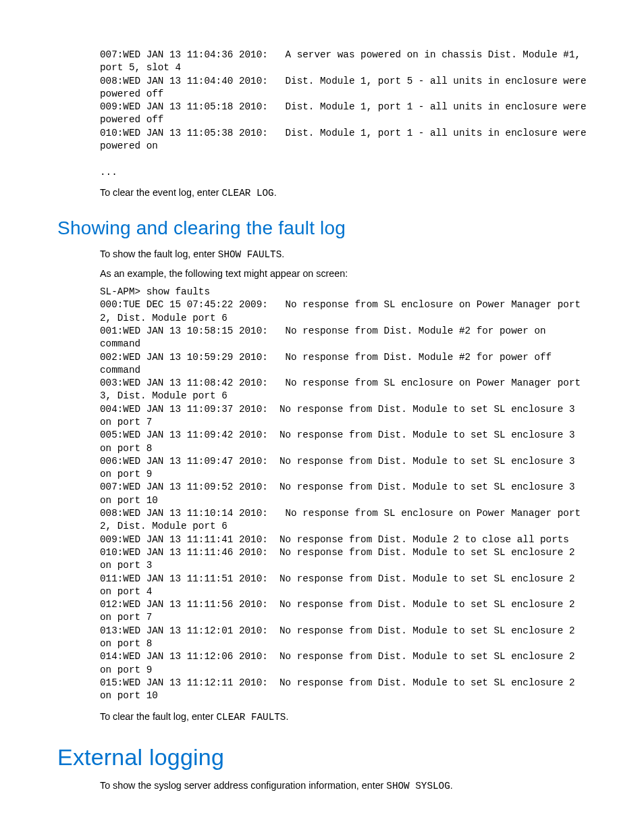 The height and width of the screenshot is (834, 644). Describe the element at coordinates (322, 228) in the screenshot. I see `fault-log-heading: Showing and clearing the fault log` at that location.